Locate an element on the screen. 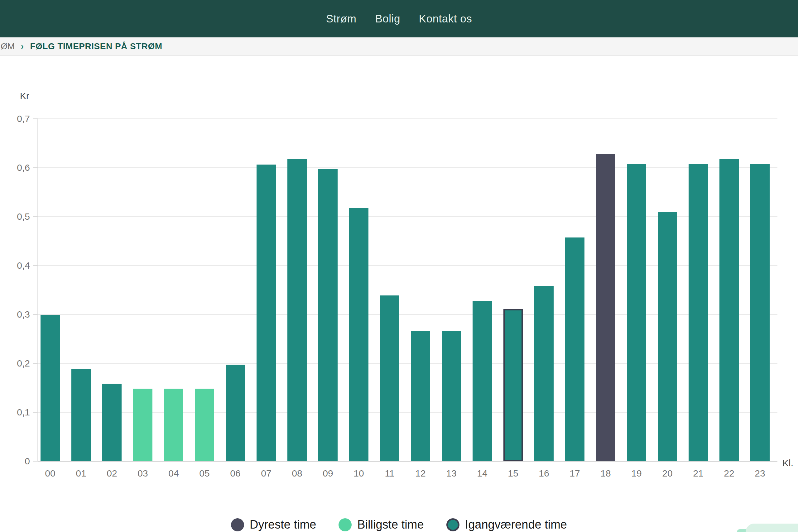 This screenshot has height=532, width=798. legend-label: Dyreste time is located at coordinates (283, 525).